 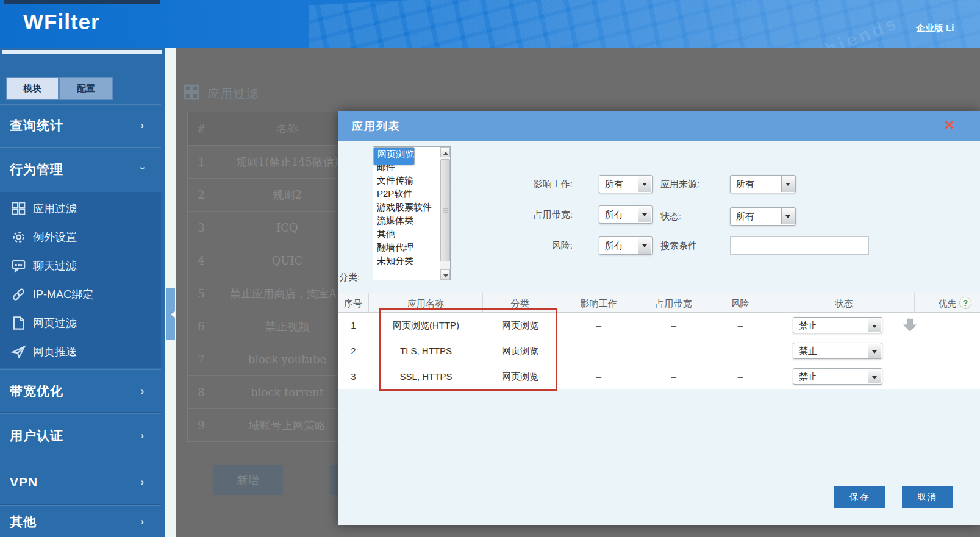 What do you see at coordinates (273, 359) in the screenshot?
I see `table-row: 7block youtube` at bounding box center [273, 359].